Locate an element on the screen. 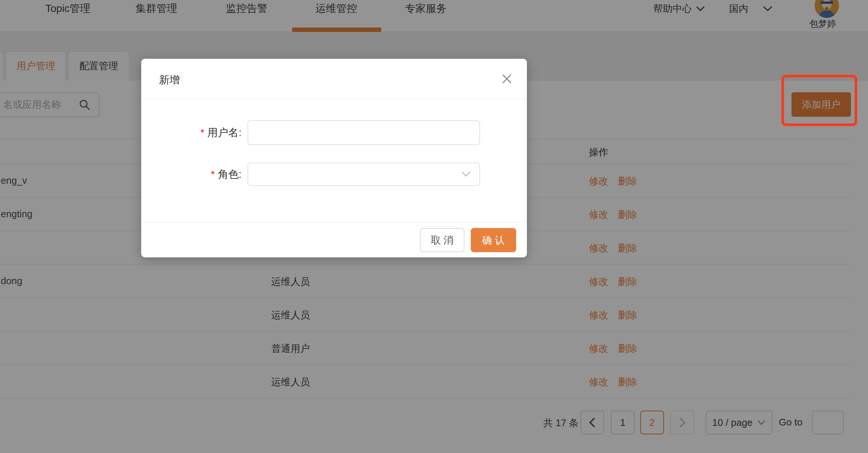 The width and height of the screenshot is (868, 453). modal-header: 新增 is located at coordinates (334, 79).